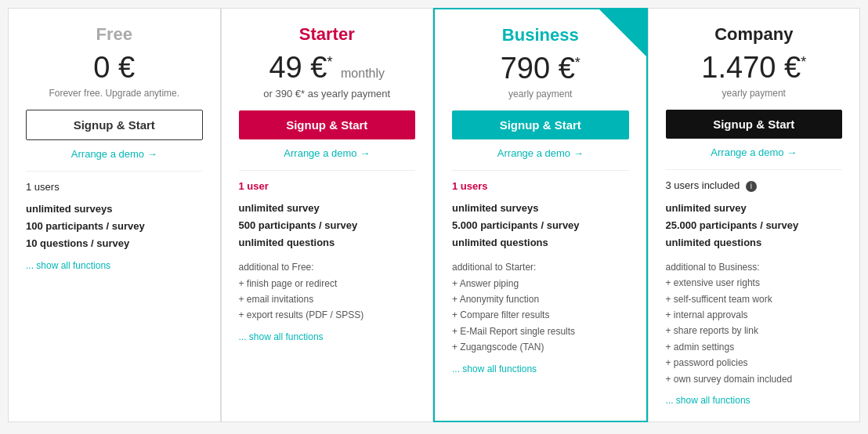 This screenshot has height=434, width=868. I want to click on users-label-company: 3 users included i, so click(754, 186).